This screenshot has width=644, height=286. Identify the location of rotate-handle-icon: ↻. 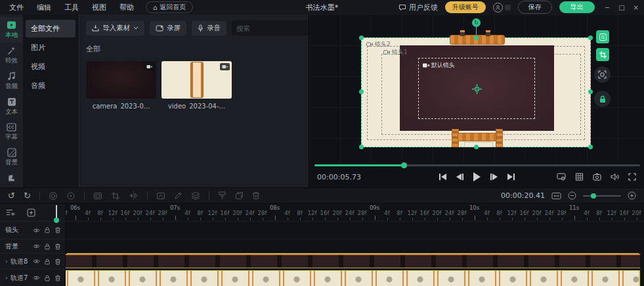
(477, 22).